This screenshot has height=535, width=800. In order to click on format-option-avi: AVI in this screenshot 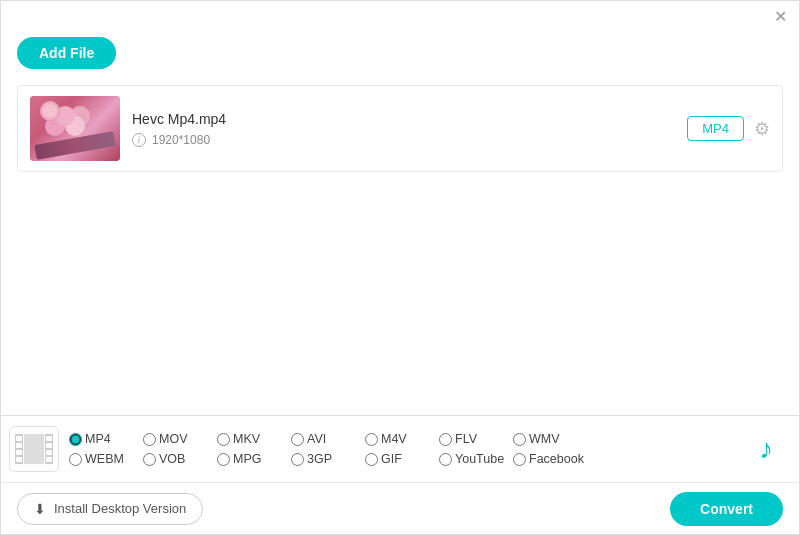, I will do `click(326, 439)`.